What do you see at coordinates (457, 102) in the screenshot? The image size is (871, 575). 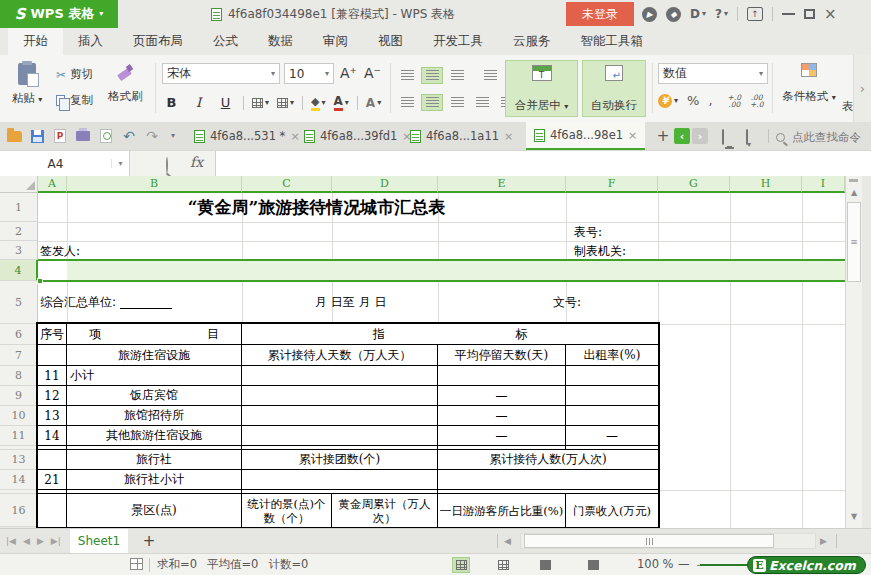 I see `align-right-button` at bounding box center [457, 102].